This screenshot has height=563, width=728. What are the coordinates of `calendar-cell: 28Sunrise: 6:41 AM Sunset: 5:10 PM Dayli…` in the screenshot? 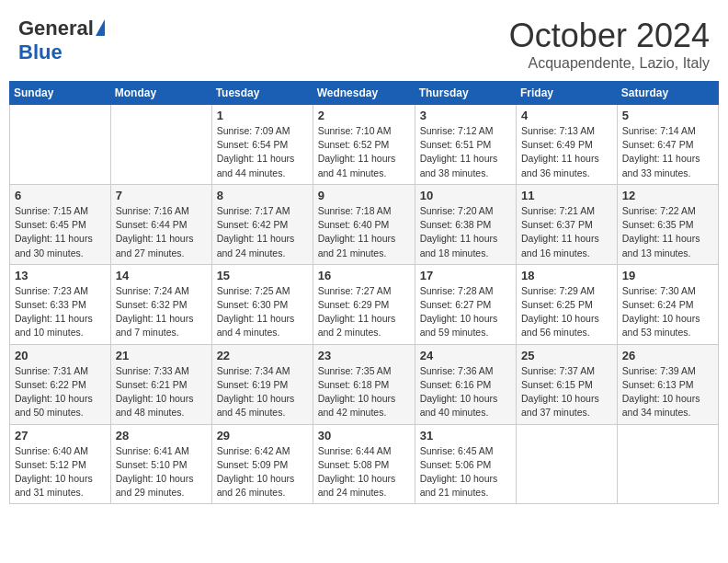 It's located at (161, 464).